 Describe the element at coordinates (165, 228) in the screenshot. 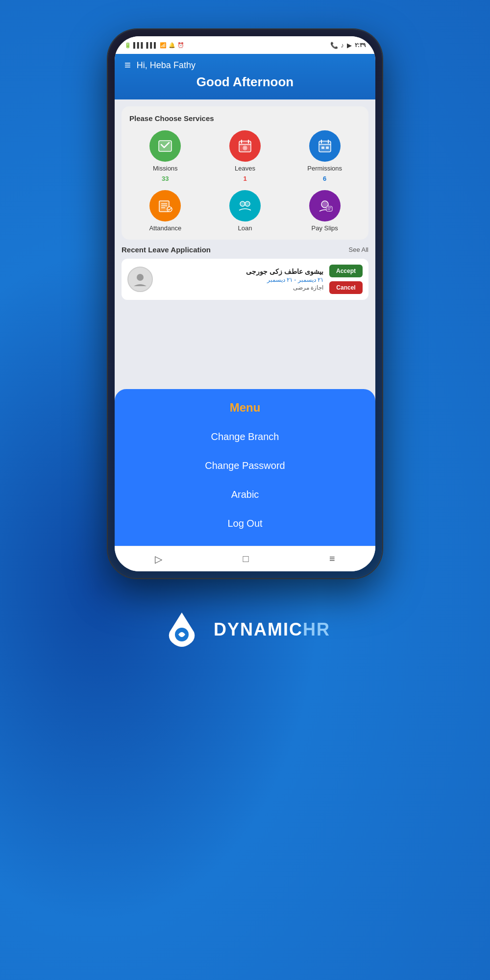

I see `attendance-label: Attandance` at that location.